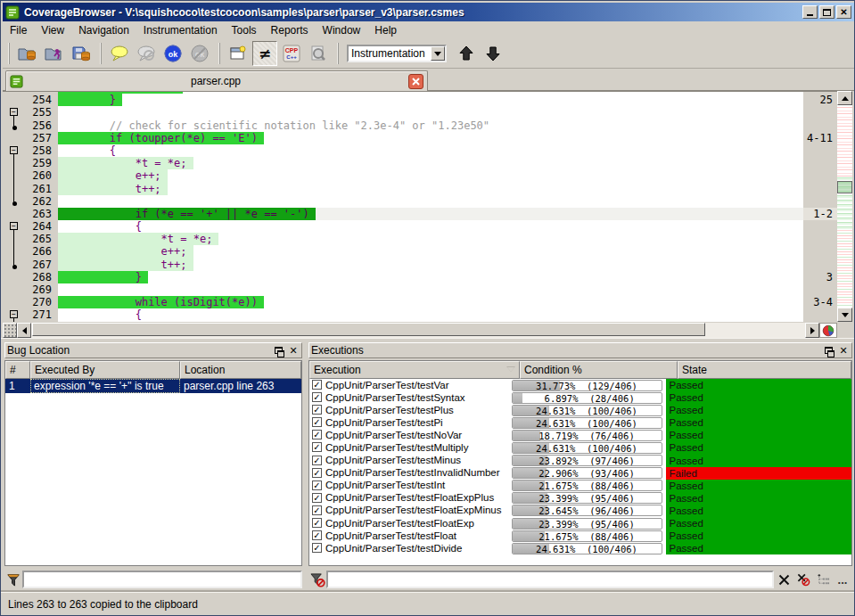  Describe the element at coordinates (431, 100) in the screenshot. I see `code-text-cell: }` at that location.